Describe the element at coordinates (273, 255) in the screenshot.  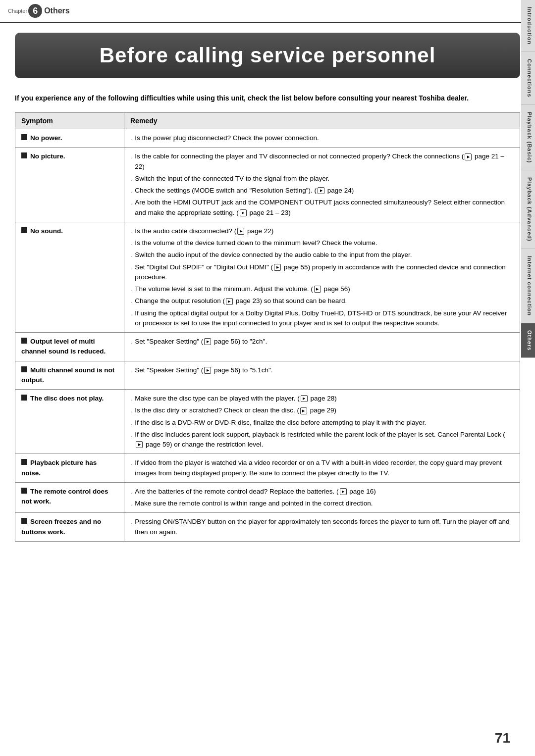
I see `remedy-text: Switch the audio input of the device con…` at that location.